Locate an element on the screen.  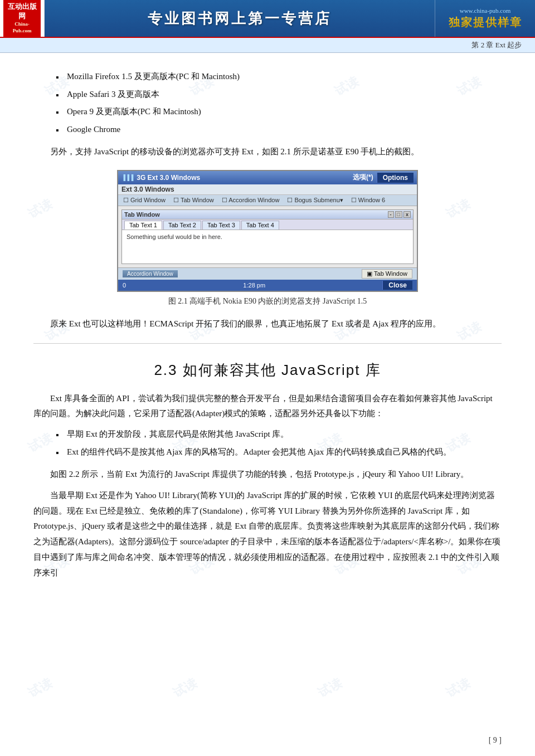
tab-window-btn: ▣ Tab Window is located at coordinates (387, 274).